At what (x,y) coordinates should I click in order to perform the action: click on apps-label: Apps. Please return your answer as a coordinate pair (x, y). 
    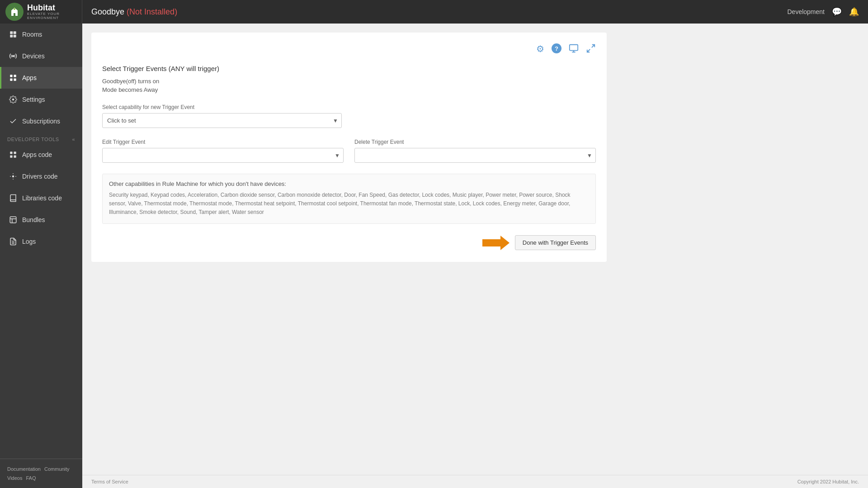
    Looking at the image, I should click on (29, 78).